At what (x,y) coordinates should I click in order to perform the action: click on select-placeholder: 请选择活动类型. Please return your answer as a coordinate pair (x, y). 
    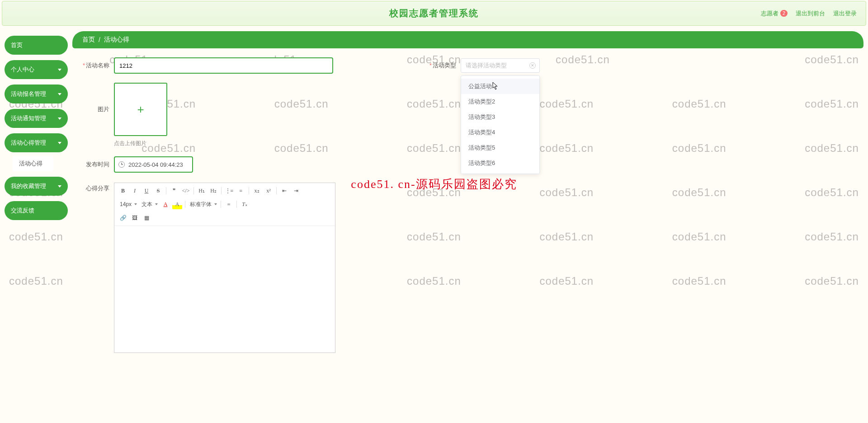
    Looking at the image, I should click on (486, 66).